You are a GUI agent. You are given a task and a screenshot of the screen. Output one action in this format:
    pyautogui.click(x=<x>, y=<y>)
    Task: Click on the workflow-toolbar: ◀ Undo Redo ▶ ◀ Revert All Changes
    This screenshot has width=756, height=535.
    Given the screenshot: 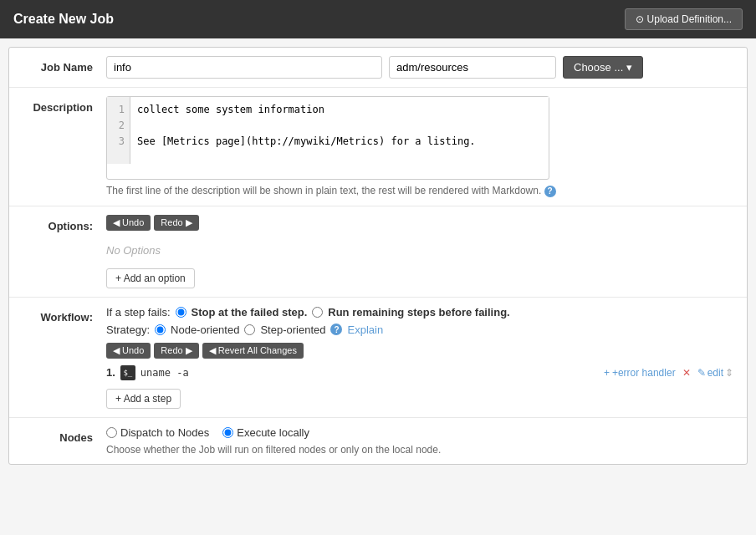 What is the action you would take?
    pyautogui.click(x=420, y=351)
    